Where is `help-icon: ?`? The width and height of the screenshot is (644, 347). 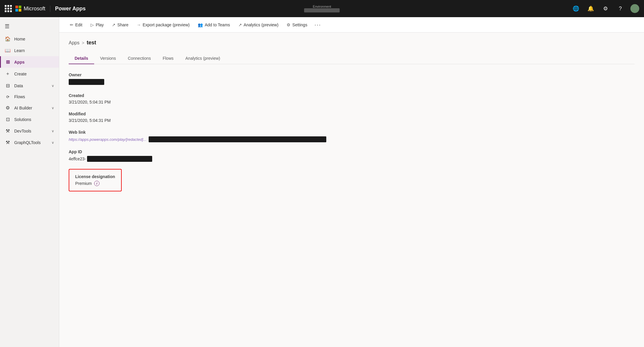
help-icon: ? is located at coordinates (620, 9).